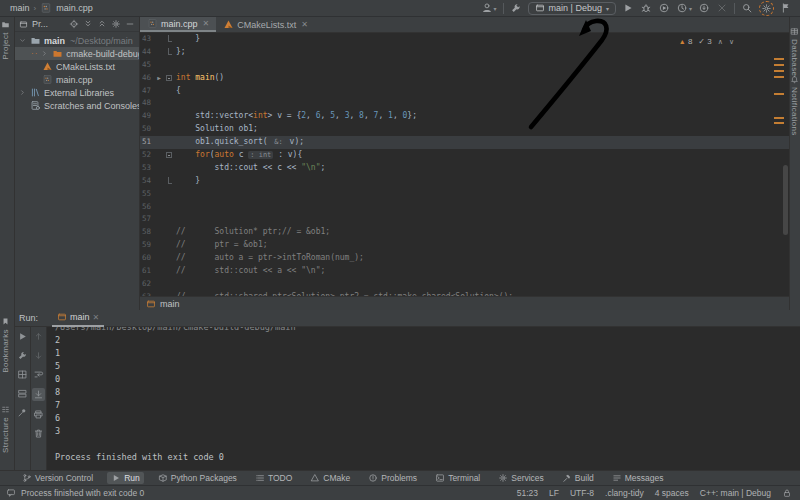 This screenshot has width=800, height=500. I want to click on search-everywhere-button, so click(747, 8).